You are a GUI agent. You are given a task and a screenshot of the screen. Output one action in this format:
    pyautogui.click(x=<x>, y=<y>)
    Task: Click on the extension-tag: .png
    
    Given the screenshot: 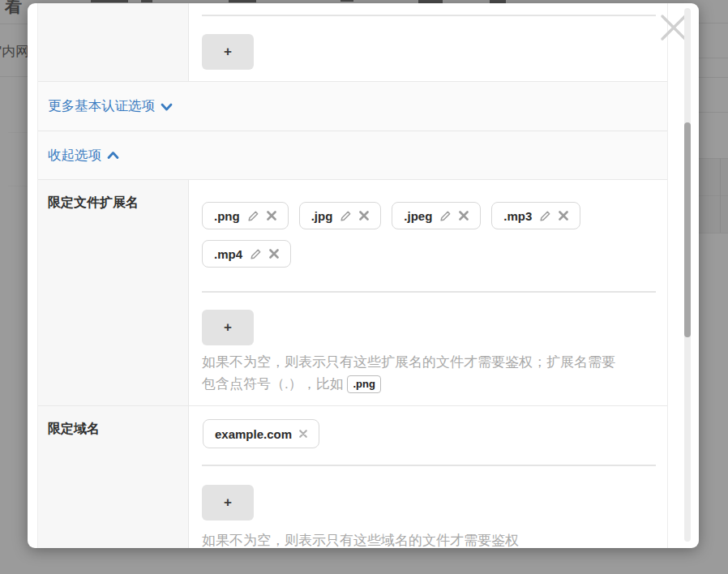 What is the action you would take?
    pyautogui.click(x=245, y=216)
    